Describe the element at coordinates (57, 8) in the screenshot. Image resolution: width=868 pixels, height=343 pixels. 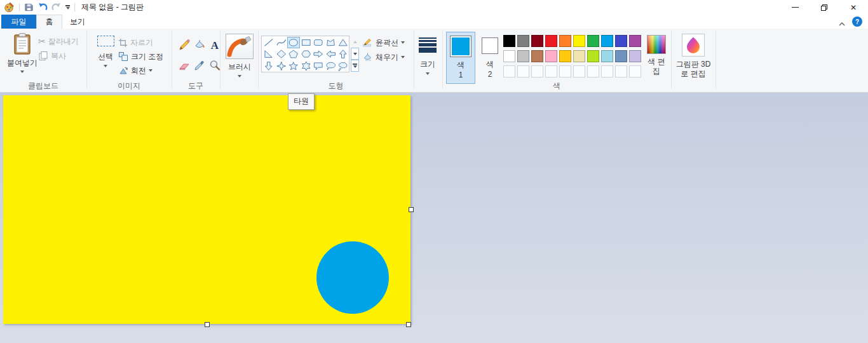
I see `redo-button` at that location.